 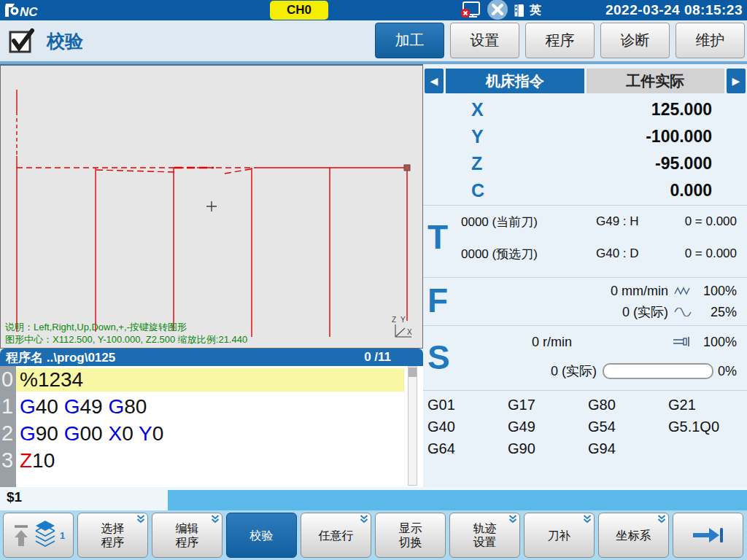 I want to click on axis-value: -100.000, so click(x=618, y=137).